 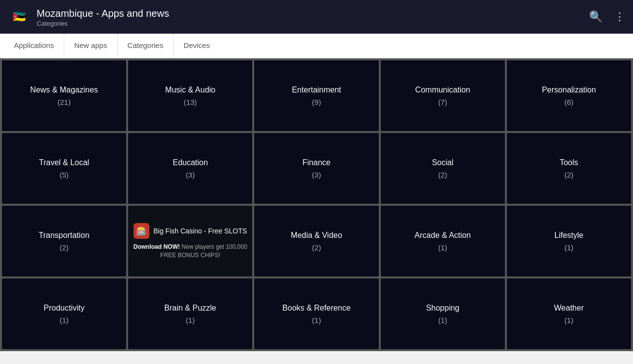 I want to click on cell-title-lifestyle: Lifestyle, so click(x=569, y=235).